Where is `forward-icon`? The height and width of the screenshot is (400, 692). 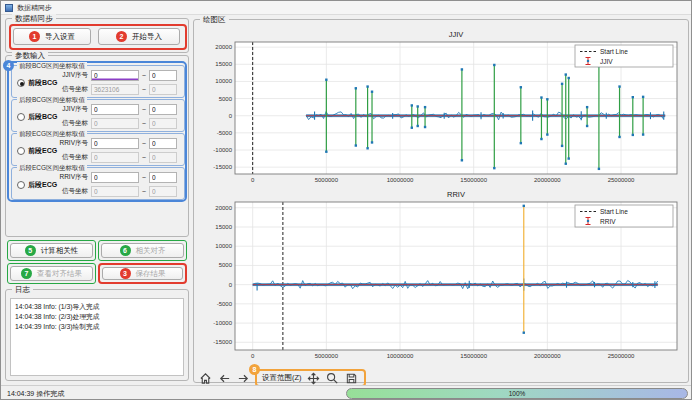
forward-icon is located at coordinates (243, 378).